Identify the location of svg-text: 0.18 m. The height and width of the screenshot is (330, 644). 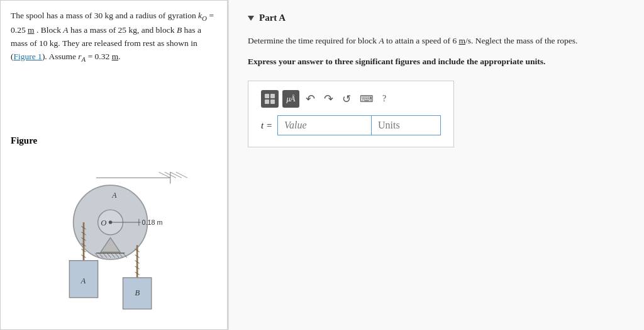
(152, 222).